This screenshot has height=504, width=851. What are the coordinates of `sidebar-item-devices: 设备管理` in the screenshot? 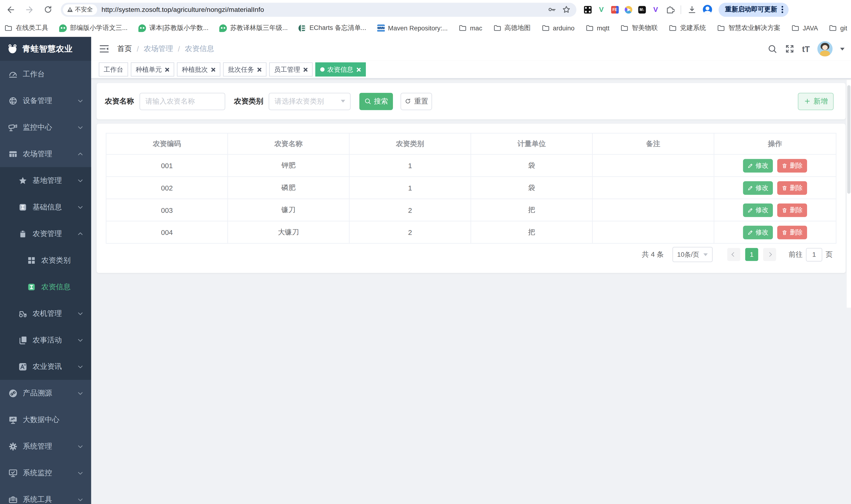 It's located at (46, 101).